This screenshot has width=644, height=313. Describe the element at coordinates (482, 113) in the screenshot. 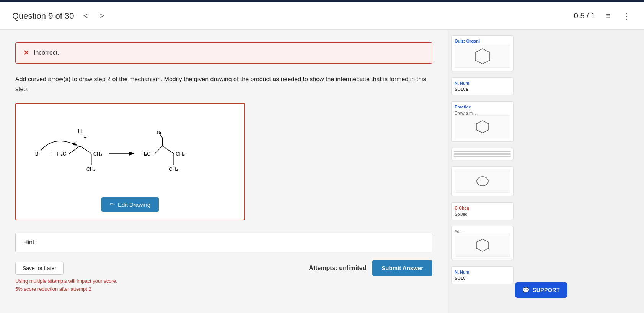

I see `sidebar-item-3-label: Draw a m...` at that location.